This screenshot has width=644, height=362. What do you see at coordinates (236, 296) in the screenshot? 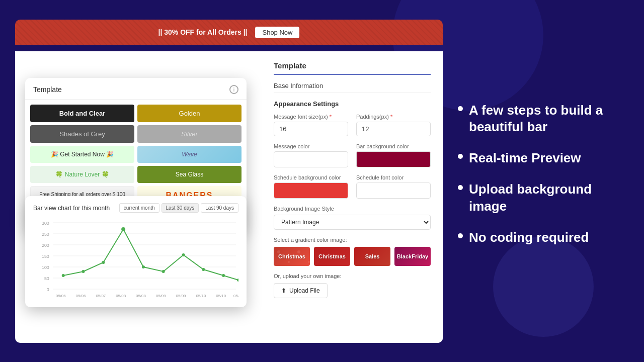
I see `svg-text: 05/11` at bounding box center [236, 296].